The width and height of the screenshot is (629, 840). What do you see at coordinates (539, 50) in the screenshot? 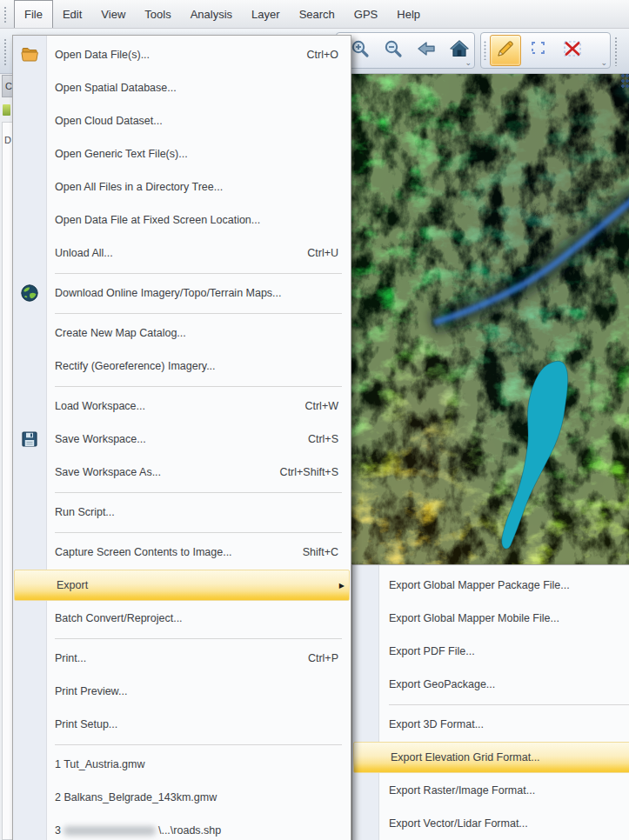
I see `rect-select-icon` at bounding box center [539, 50].